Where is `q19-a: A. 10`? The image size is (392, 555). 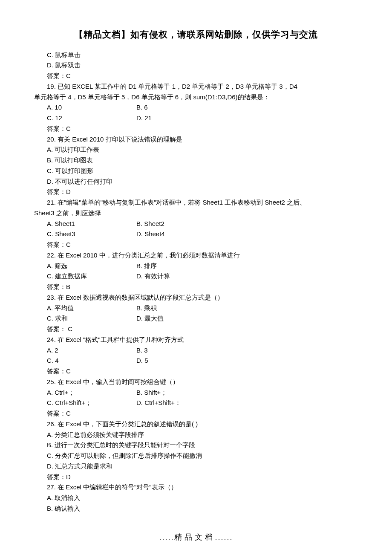 q19-a: A. 10 is located at coordinates (92, 107).